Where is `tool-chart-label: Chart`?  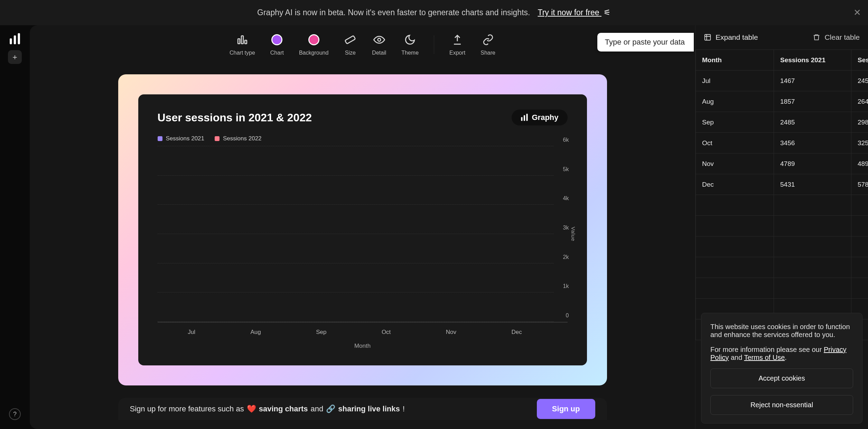
tool-chart-label: Chart is located at coordinates (277, 53).